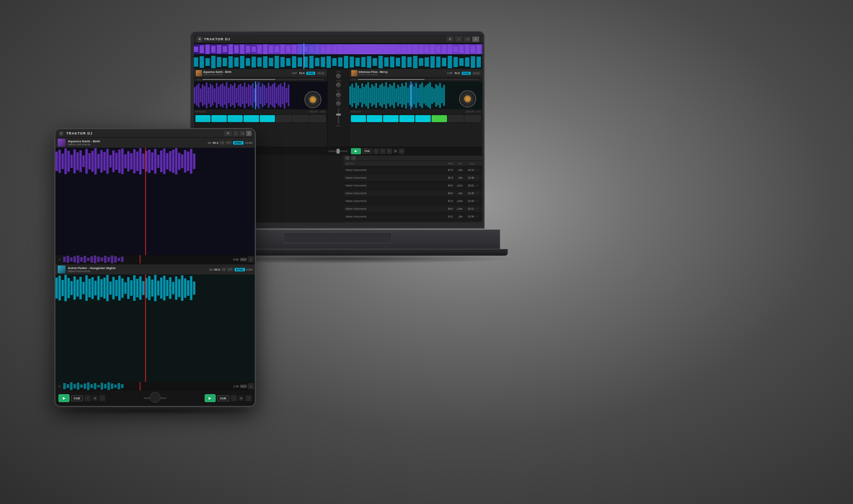 This screenshot has width=853, height=504. I want to click on jog-wheel-left, so click(313, 100).